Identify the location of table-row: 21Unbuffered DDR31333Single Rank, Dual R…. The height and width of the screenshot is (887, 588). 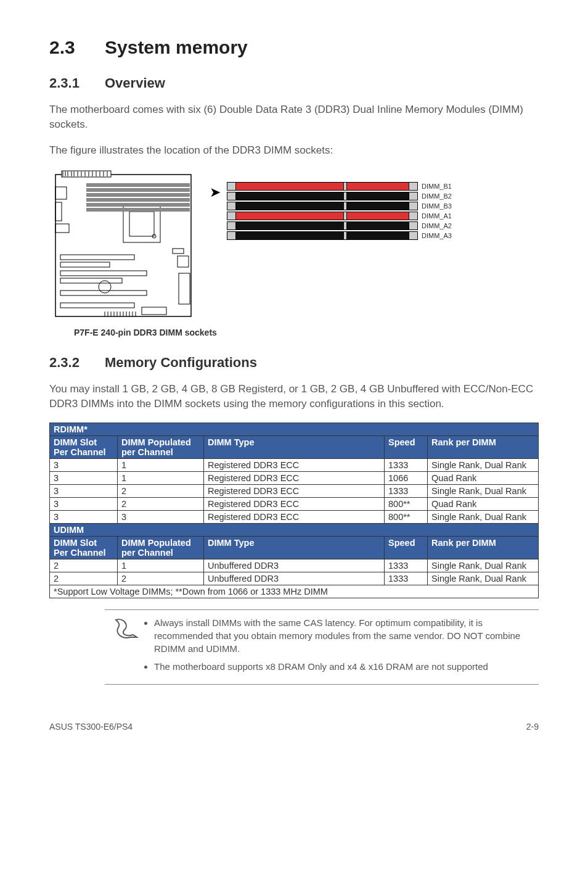
(295, 565).